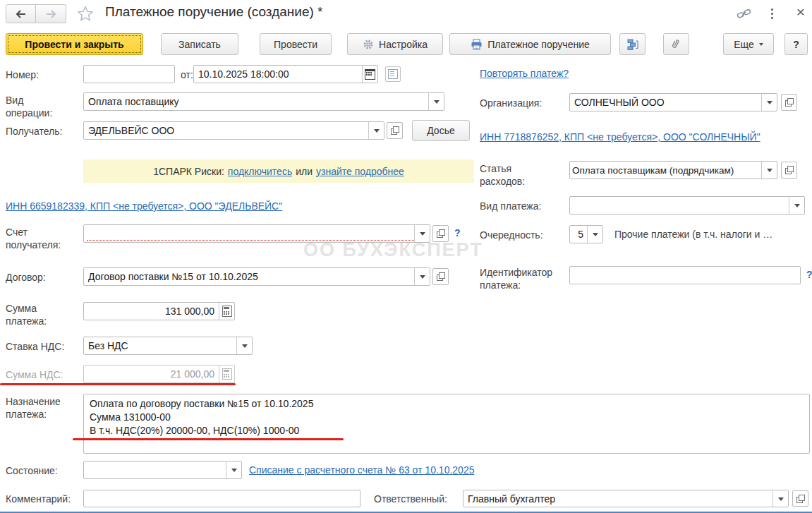  What do you see at coordinates (393, 74) in the screenshot?
I see `list-choice-button` at bounding box center [393, 74].